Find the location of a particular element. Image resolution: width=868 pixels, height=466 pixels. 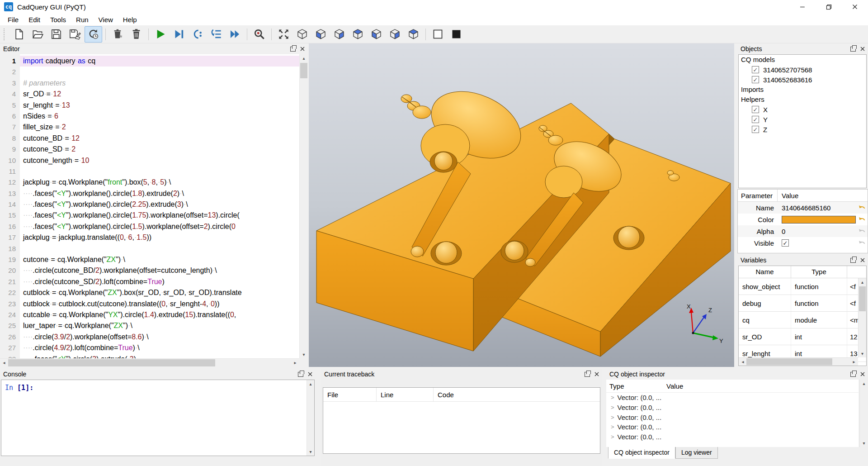

code-line: cutblock·=·cutblock.cut(cutcone).transla… is located at coordinates (160, 304).